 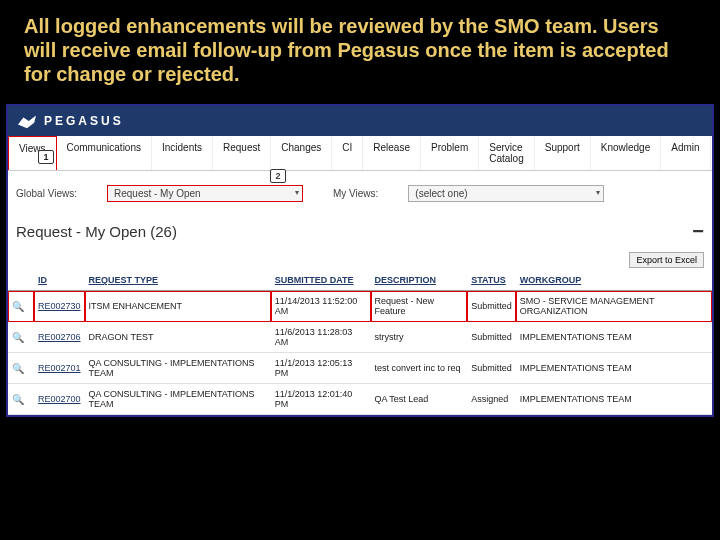 I want to click on tab-changes: Changes, so click(x=302, y=153).